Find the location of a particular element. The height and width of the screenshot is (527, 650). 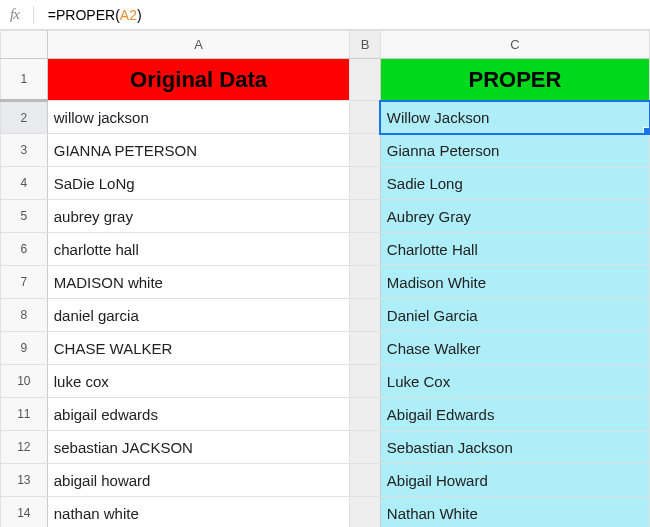

cell-proper: Charlotte Hall is located at coordinates (514, 250).